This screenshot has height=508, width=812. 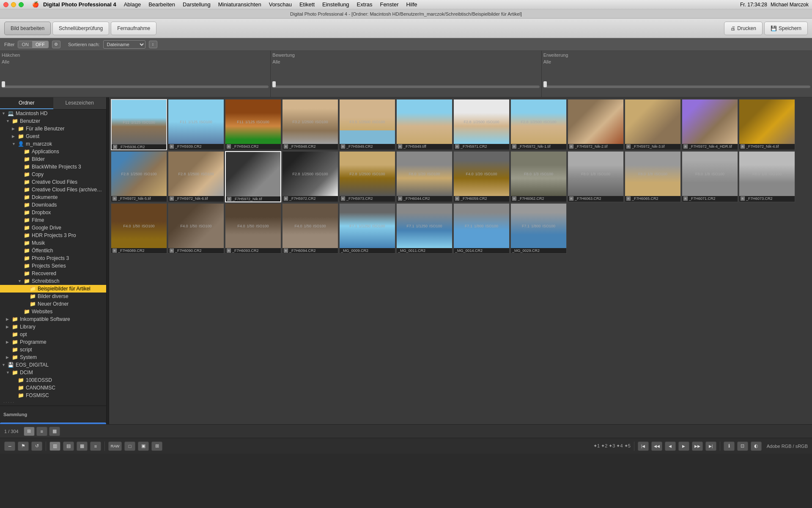 I want to click on sidebar-item-dokumente: 📁 Dokumente, so click(x=53, y=197).